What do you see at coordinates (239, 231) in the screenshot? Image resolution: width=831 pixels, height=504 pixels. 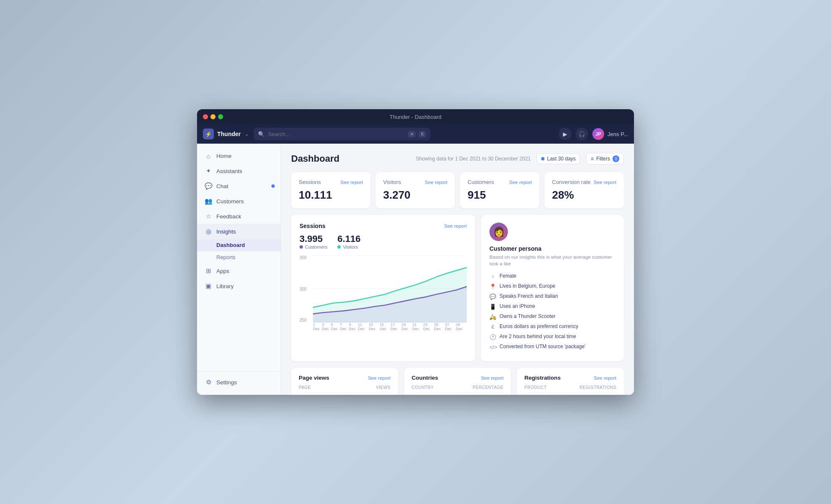 I see `sidebar-item-insights: ◎ Insights` at bounding box center [239, 231].